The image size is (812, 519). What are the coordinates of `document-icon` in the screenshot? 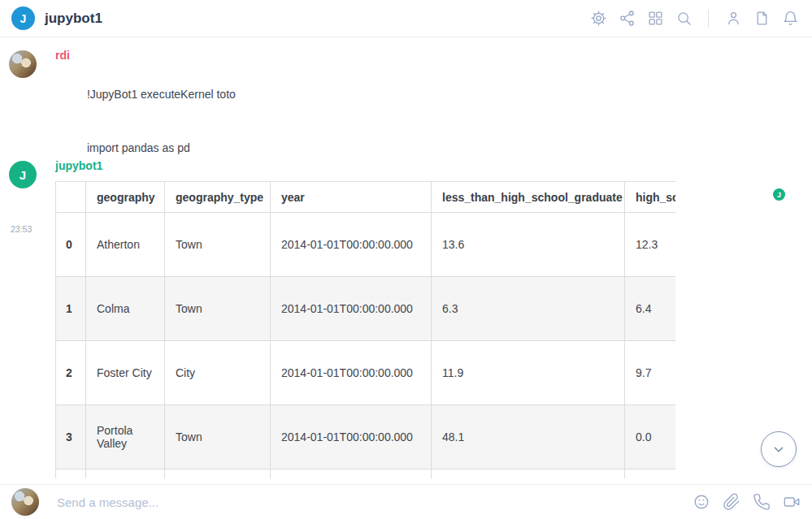 It's located at (762, 19).